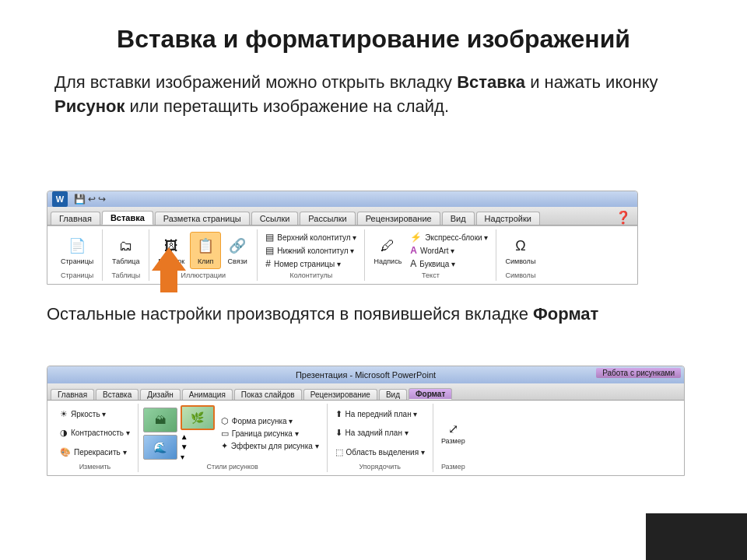 This screenshot has height=560, width=747. Describe the element at coordinates (388, 246) in the screenshot. I see `textbox-icon: 🖊` at that location.